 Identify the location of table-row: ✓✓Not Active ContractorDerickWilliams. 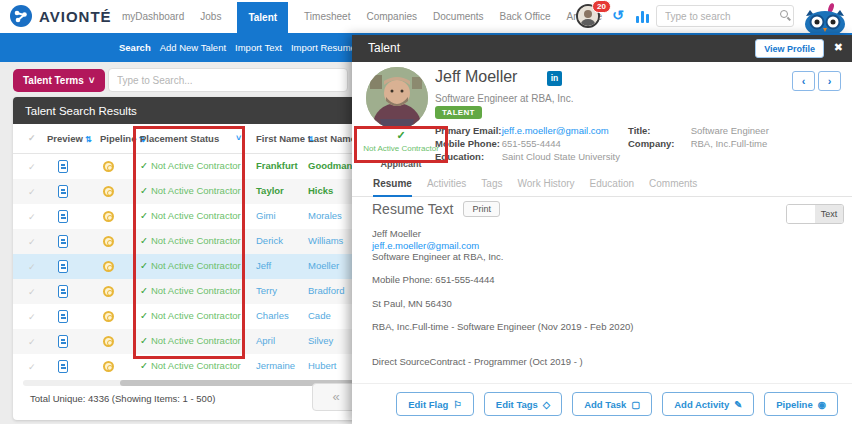
(186, 242).